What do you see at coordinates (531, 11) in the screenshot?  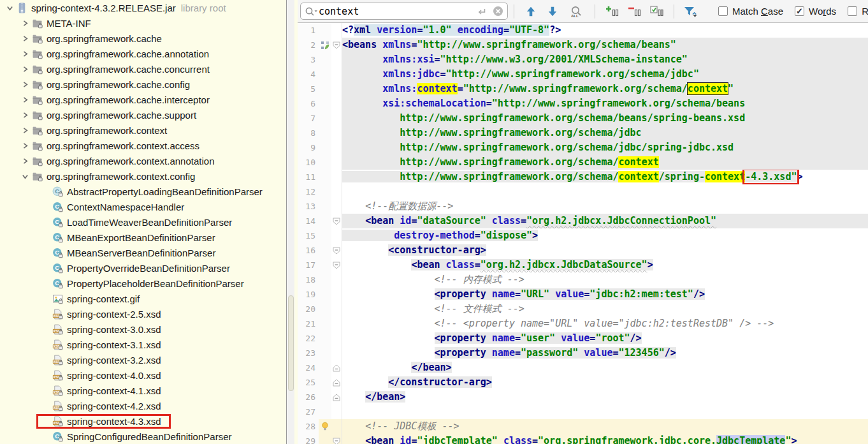 I see `previous-occurrence-icon` at bounding box center [531, 11].